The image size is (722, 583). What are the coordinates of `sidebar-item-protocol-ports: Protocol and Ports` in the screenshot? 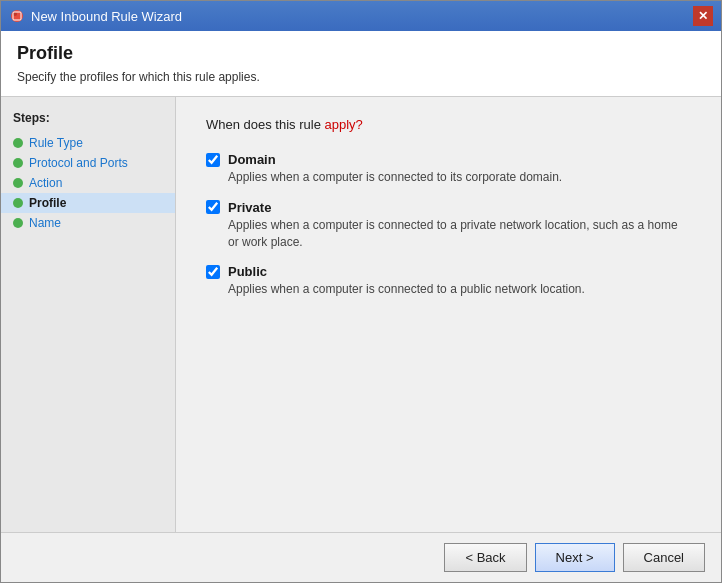 It's located at (88, 163).